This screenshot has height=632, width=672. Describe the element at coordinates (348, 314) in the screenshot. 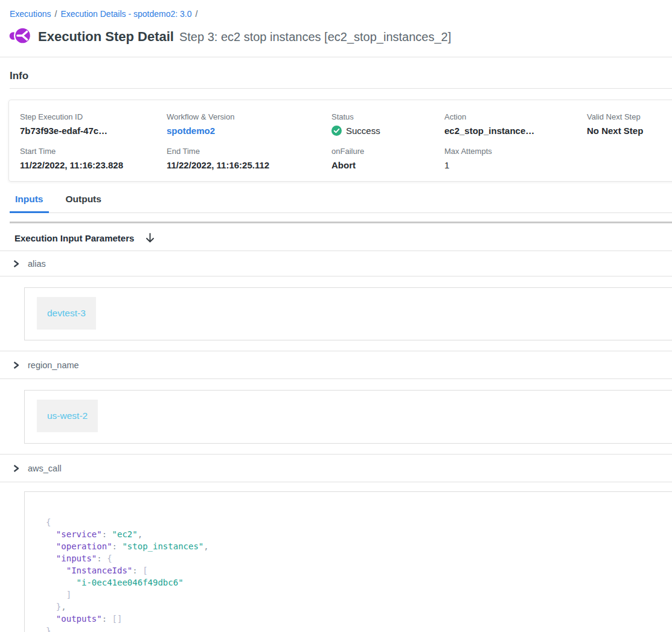

I see `alias-value-panel: devtest-3` at that location.